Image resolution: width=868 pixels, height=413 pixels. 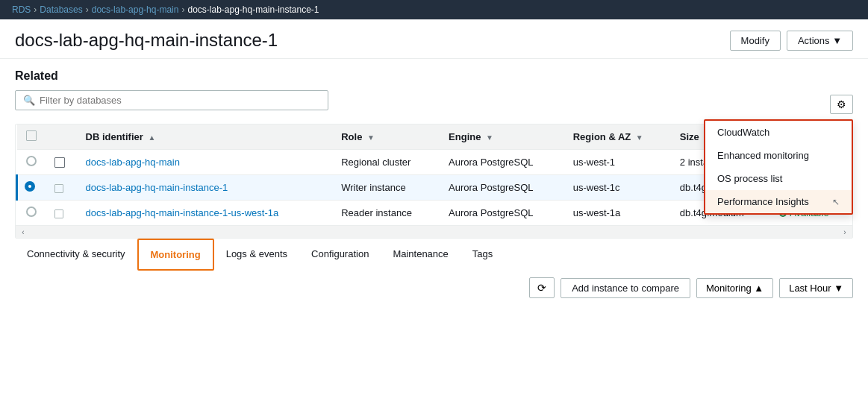 I want to click on modify-button: Modify, so click(x=755, y=40).